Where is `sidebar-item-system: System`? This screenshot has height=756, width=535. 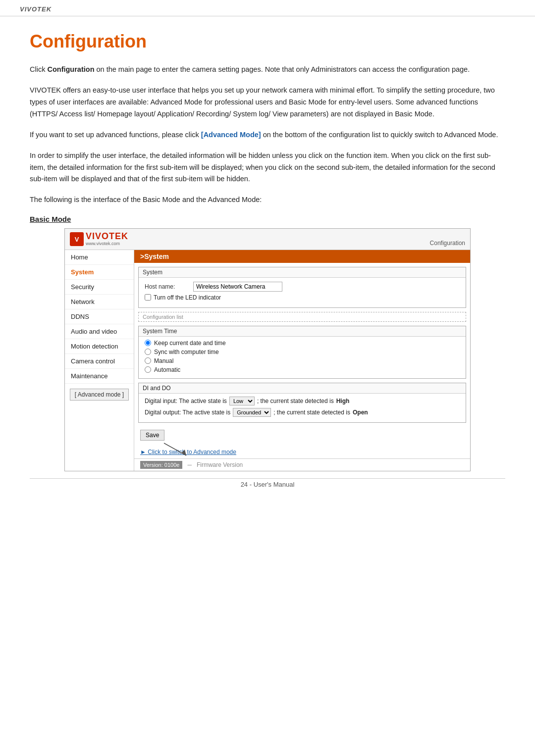 sidebar-item-system: System is located at coordinates (99, 272).